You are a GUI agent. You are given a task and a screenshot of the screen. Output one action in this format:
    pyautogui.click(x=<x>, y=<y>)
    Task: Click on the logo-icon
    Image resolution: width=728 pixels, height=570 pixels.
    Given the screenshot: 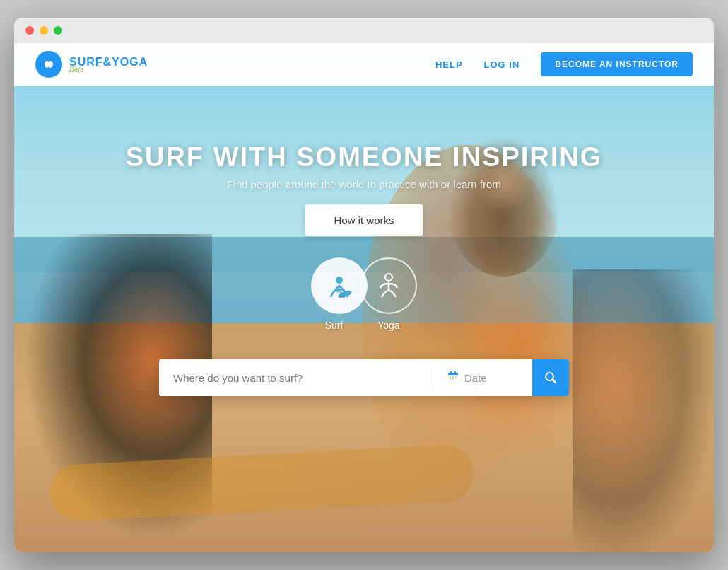 What is the action you would take?
    pyautogui.click(x=49, y=64)
    